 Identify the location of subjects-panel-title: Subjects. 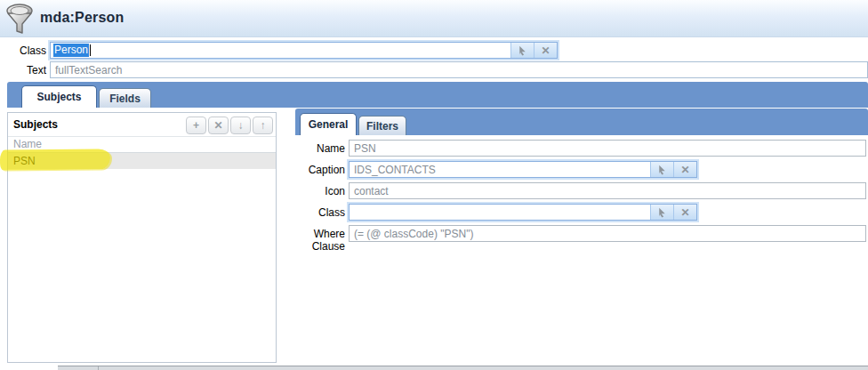
(36, 125).